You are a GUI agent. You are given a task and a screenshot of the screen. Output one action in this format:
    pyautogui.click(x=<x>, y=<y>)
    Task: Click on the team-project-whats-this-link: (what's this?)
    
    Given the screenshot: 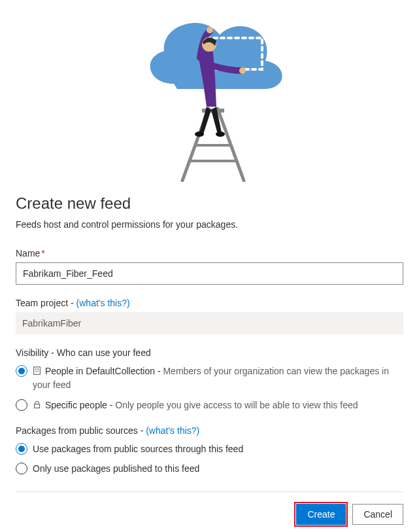 What is the action you would take?
    pyautogui.click(x=103, y=303)
    